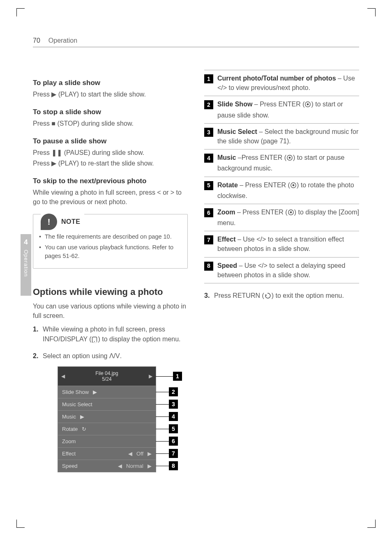  I want to click on definition-item: 5 Rotate – Press ENTER () to rotate the …, so click(282, 191).